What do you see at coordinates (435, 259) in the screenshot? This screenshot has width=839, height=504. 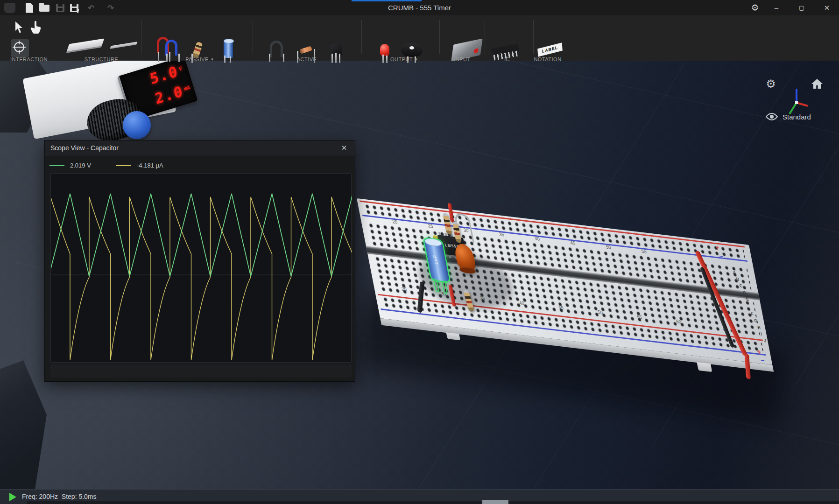 I see `capacitor-value-label: 1uF` at bounding box center [435, 259].